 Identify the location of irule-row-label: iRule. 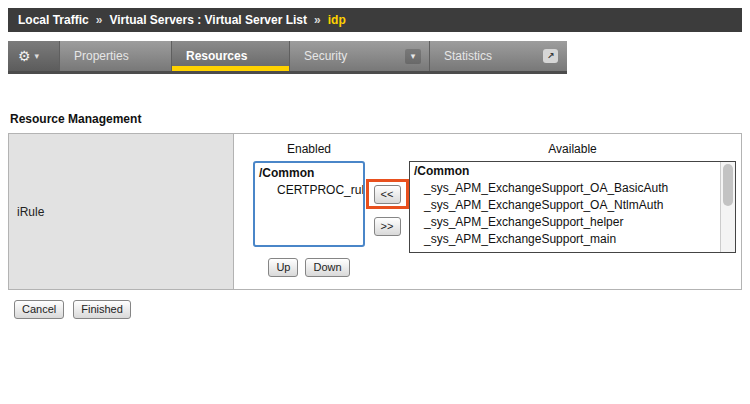
(122, 212).